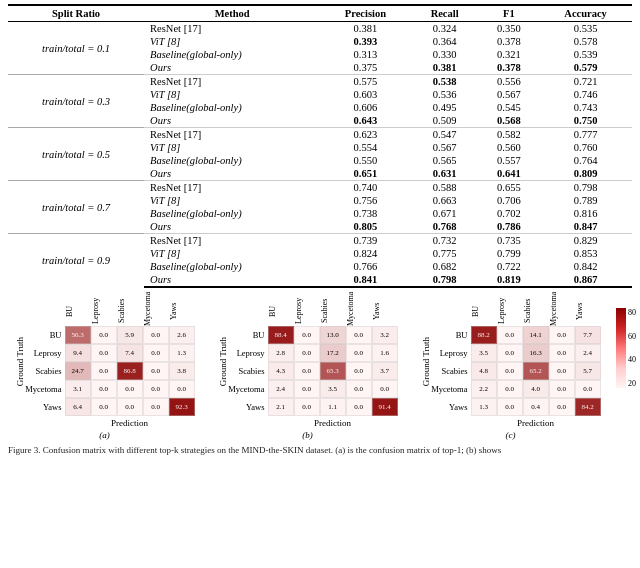 The width and height of the screenshot is (640, 568). Describe the element at coordinates (536, 371) in the screenshot. I see `cm-cell: 65.2` at that location.